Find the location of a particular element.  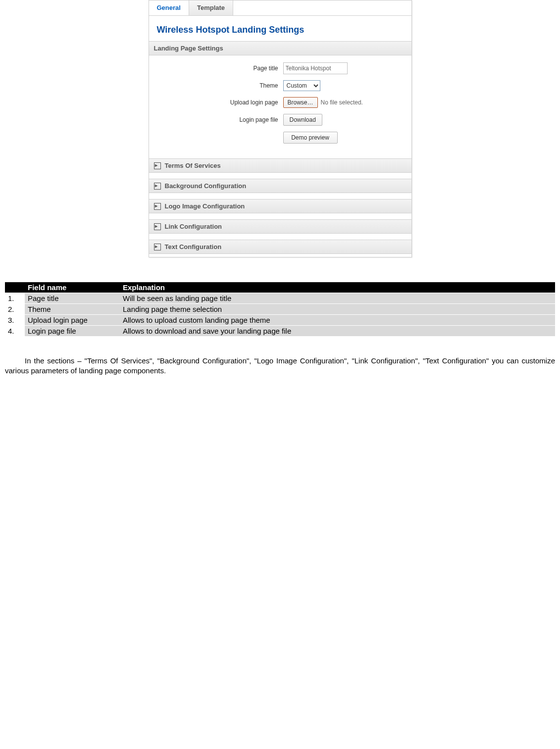

cell-num: 1. is located at coordinates (15, 299).